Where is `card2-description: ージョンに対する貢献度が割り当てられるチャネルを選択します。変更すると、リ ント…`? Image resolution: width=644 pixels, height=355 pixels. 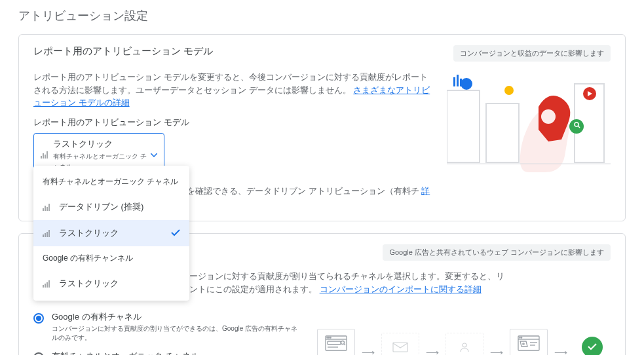
card2-description: ージョンに対する貢献度が割り当てられるチャネルを選択します。変更すると、リ ント… is located at coordinates (400, 283).